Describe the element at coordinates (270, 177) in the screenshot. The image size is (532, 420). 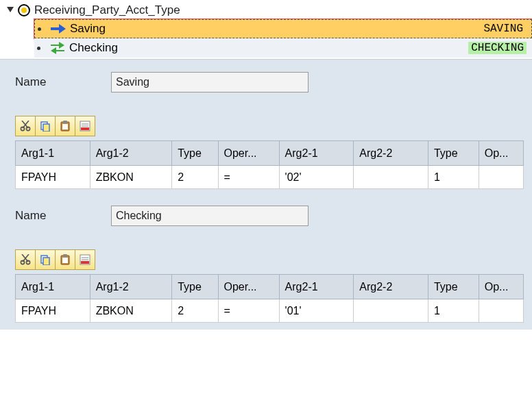
I see `table-row: FPAYH ZBKON 2 = '02' 1` at that location.